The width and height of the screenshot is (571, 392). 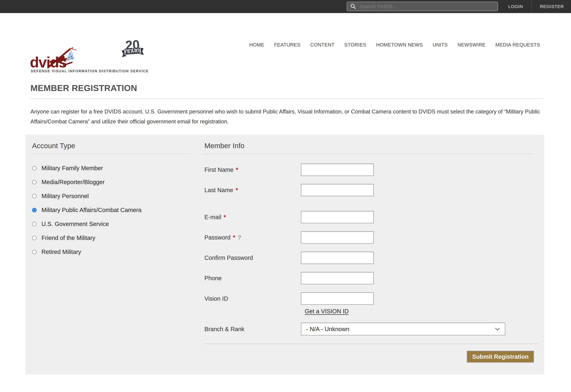 I want to click on radio-label: Retired Military, so click(x=61, y=252).